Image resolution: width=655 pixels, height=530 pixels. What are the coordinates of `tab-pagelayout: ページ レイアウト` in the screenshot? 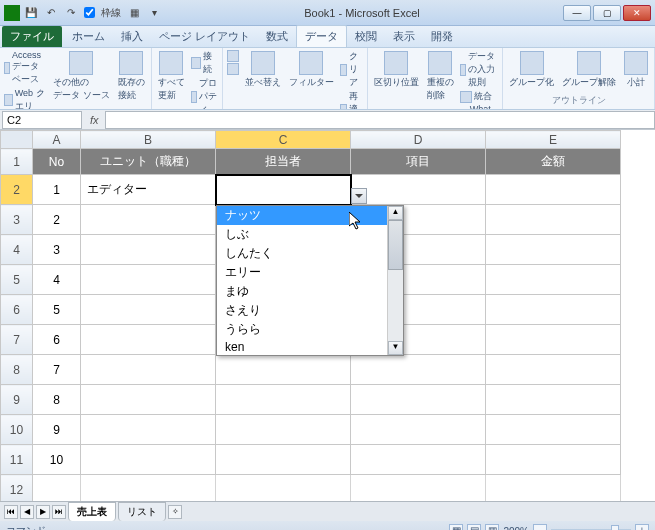 It's located at (204, 36).